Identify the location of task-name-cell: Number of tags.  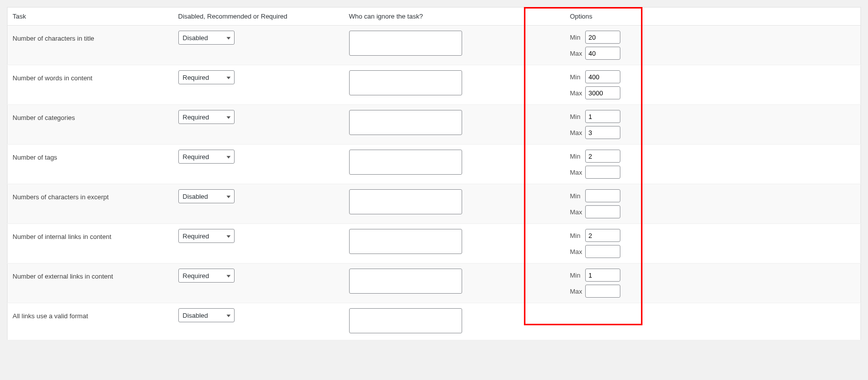
(90, 165).